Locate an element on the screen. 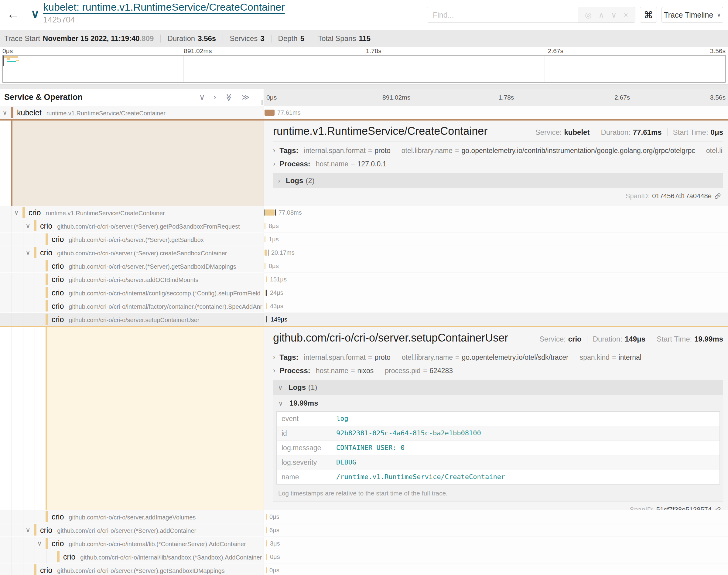 The height and width of the screenshot is (575, 728). span-duration: 3μs is located at coordinates (275, 543).